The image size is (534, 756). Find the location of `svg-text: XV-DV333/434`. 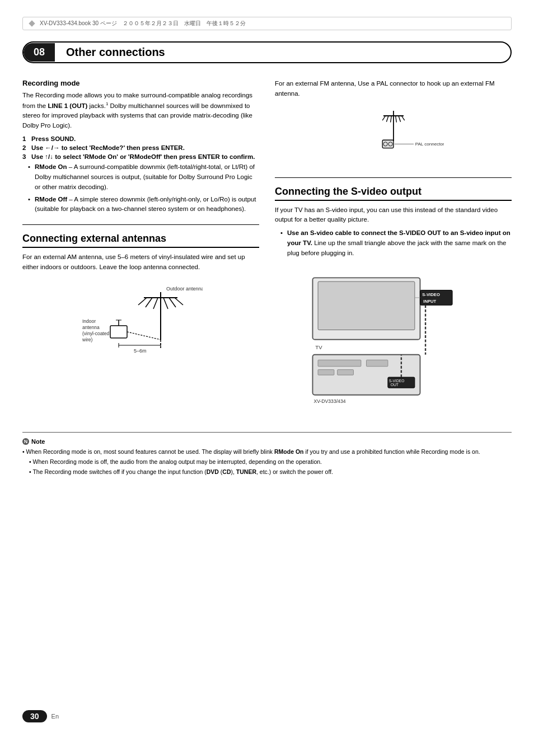

svg-text: XV-DV333/434 is located at coordinates (329, 401).